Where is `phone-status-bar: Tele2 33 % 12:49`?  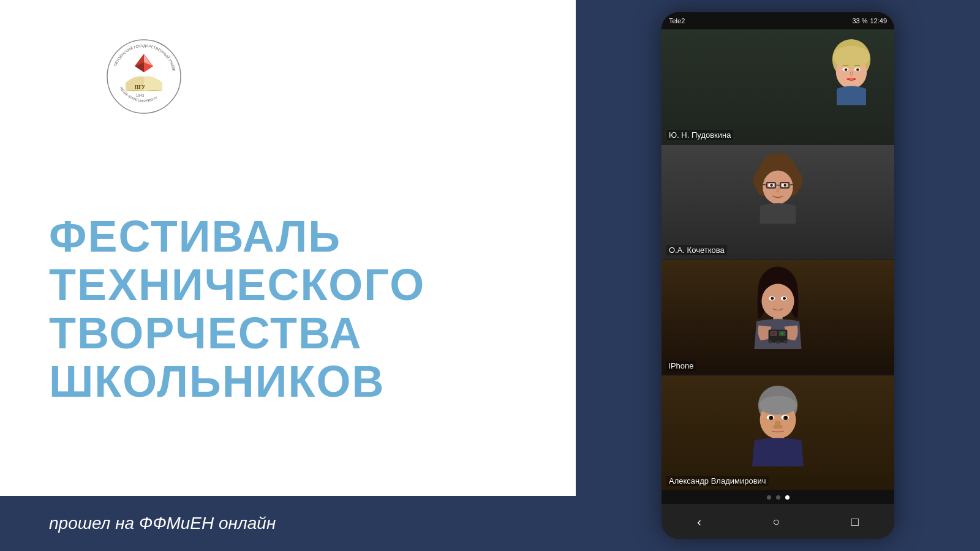 phone-status-bar: Tele2 33 % 12:49 is located at coordinates (778, 21).